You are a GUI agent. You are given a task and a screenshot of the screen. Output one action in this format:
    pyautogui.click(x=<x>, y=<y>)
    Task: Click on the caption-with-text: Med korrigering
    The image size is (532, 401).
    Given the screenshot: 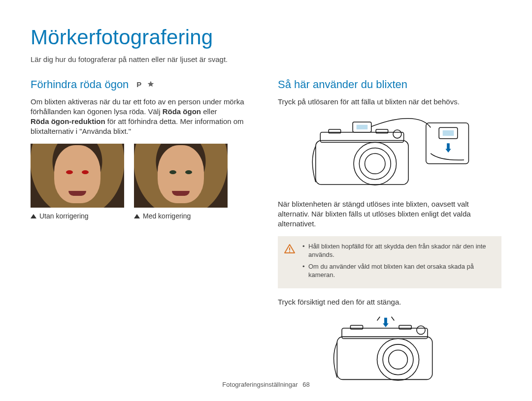 What is the action you would take?
    pyautogui.click(x=166, y=216)
    